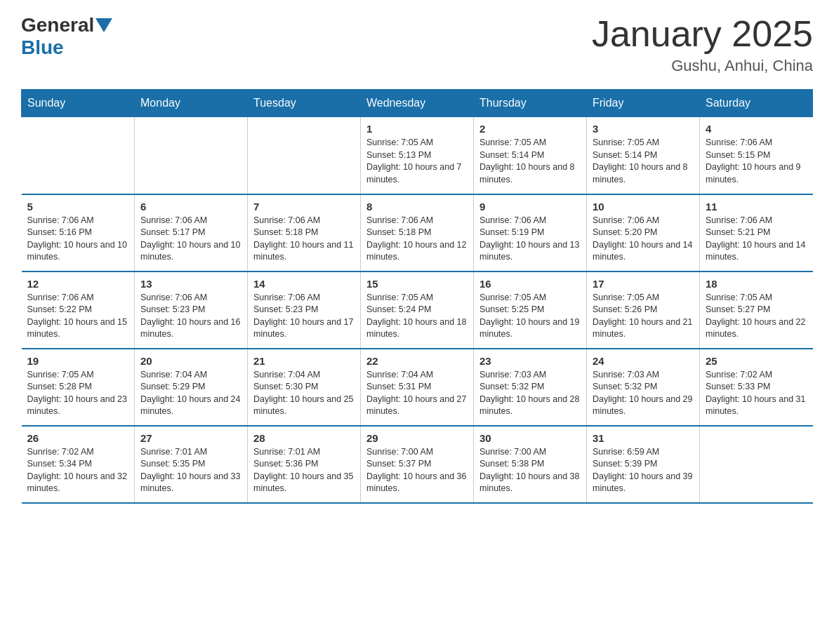 This screenshot has width=834, height=644. What do you see at coordinates (79, 361) in the screenshot?
I see `day-number: 19` at bounding box center [79, 361].